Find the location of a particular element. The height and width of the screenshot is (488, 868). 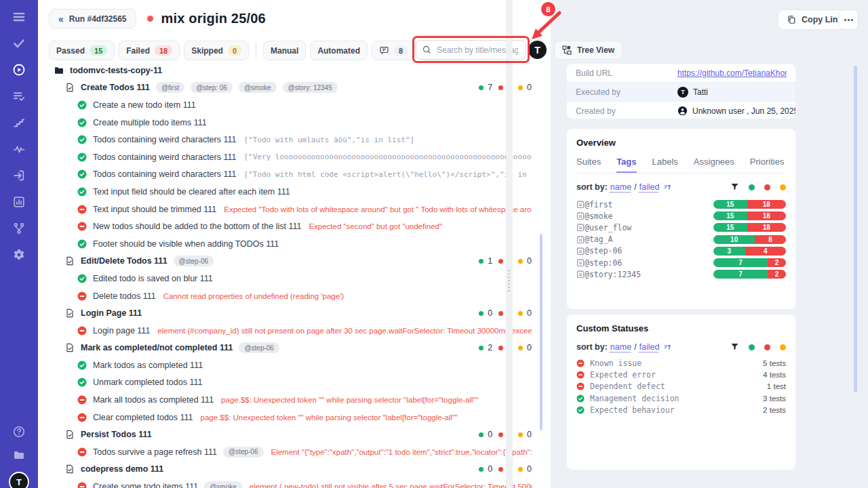

tree-test-row: Text input field should be cleared after… is located at coordinates (289, 192).